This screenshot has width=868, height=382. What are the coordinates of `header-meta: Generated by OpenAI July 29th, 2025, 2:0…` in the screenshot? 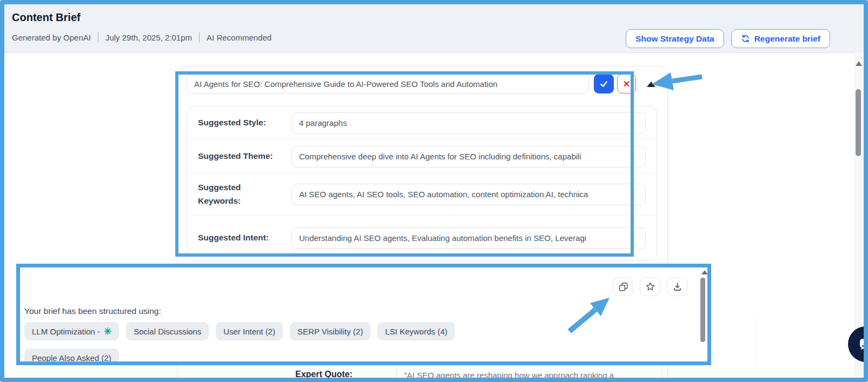 It's located at (142, 38).